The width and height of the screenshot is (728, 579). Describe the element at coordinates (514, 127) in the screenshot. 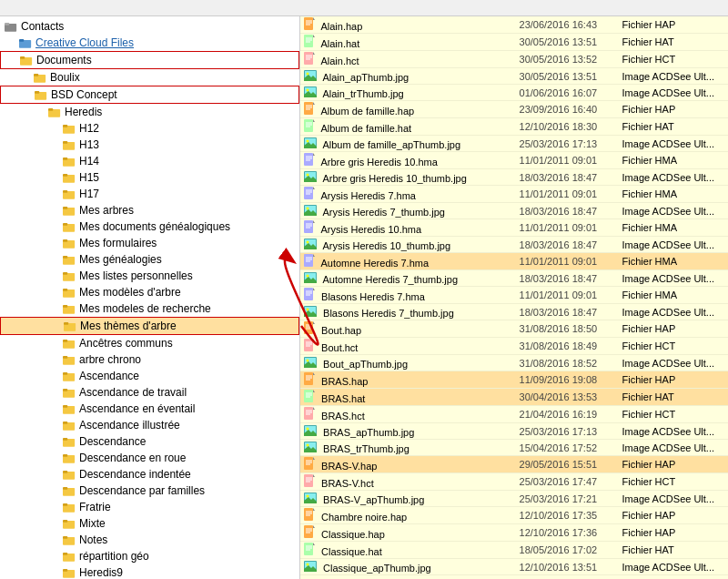

I see `table-row: Album de famille.hat 12/10/2016 18:30 Fi…` at that location.